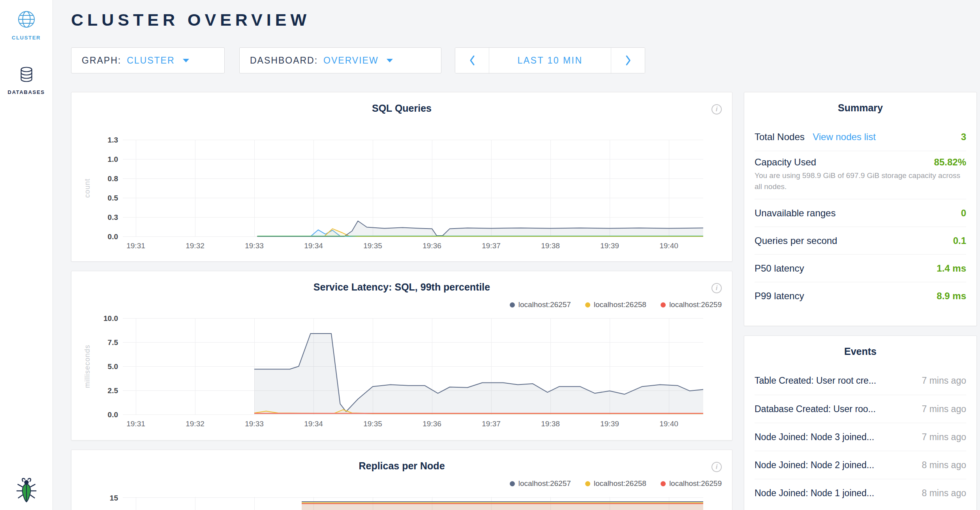  I want to click on summary-value: 0, so click(963, 213).